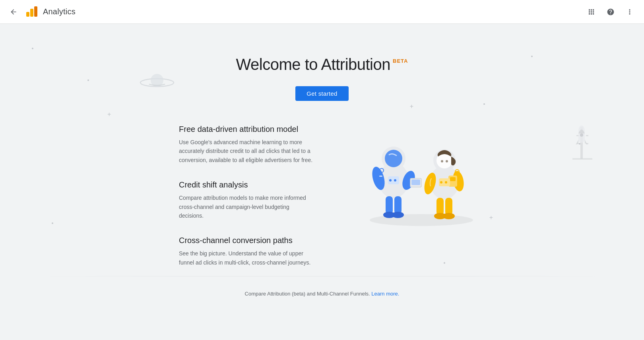 Image resolution: width=644 pixels, height=340 pixels. I want to click on feature-item: Cross-channel conversion paths See the b…, so click(246, 251).